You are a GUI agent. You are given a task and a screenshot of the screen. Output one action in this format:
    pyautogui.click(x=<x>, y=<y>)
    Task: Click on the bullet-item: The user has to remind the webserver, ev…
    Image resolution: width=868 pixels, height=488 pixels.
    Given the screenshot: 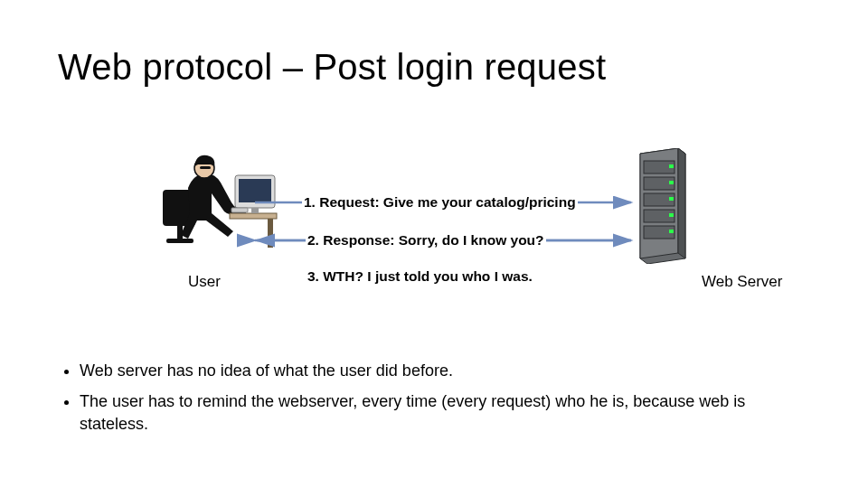 What is the action you would take?
    pyautogui.click(x=442, y=412)
    